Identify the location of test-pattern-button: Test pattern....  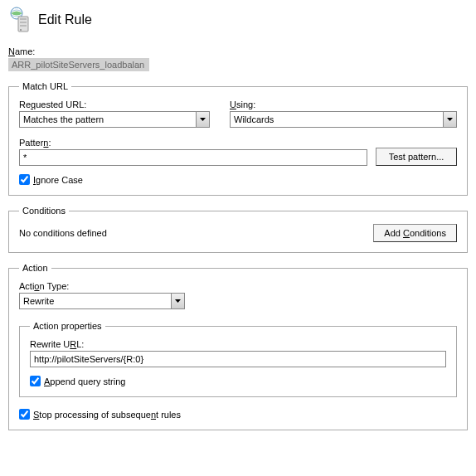
(416, 157).